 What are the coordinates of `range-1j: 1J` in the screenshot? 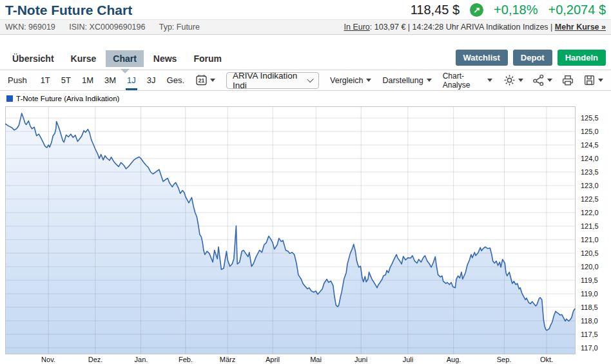 It's located at (131, 80).